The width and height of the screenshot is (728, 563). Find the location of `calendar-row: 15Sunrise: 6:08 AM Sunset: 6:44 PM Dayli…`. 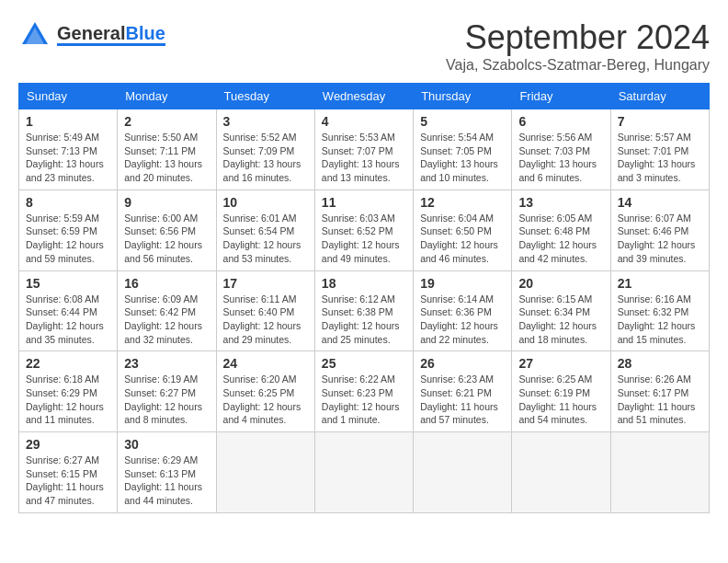

calendar-row: 15Sunrise: 6:08 AM Sunset: 6:44 PM Dayli… is located at coordinates (364, 311).